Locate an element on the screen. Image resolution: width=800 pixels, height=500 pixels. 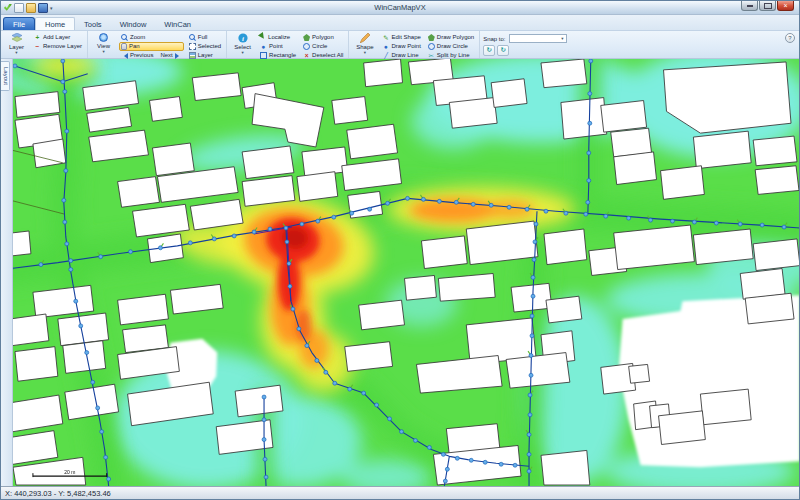
zoom-full-button: Full is located at coordinates (205, 38).